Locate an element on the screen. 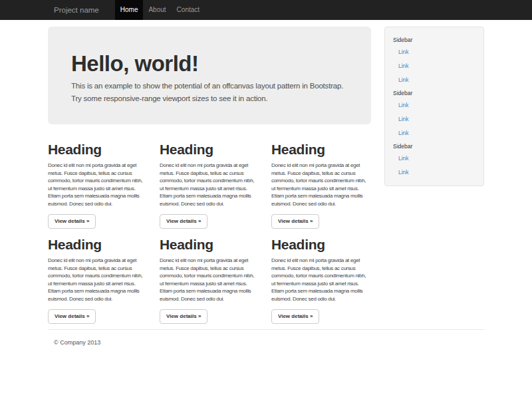 This screenshot has width=532, height=399. nav-menu: HomeAboutContact is located at coordinates (160, 10).